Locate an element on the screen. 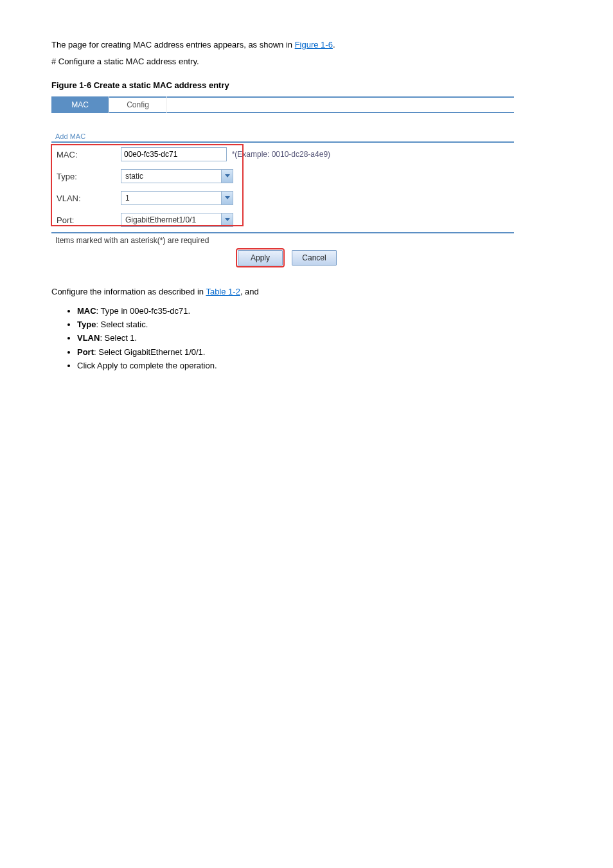 Image resolution: width=613 pixels, height=868 pixels. tab-mac: MAC is located at coordinates (80, 105).